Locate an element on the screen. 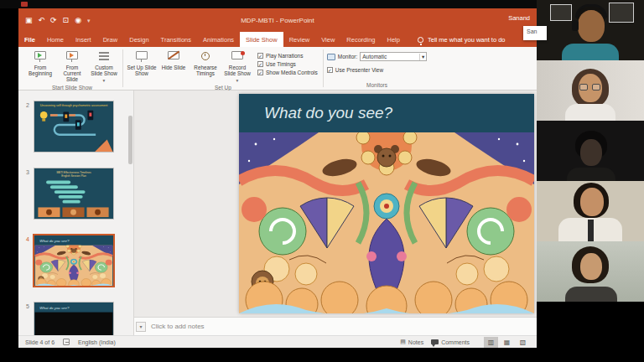 The width and height of the screenshot is (644, 362). slide-title-bar: What do you see? is located at coordinates (387, 113).